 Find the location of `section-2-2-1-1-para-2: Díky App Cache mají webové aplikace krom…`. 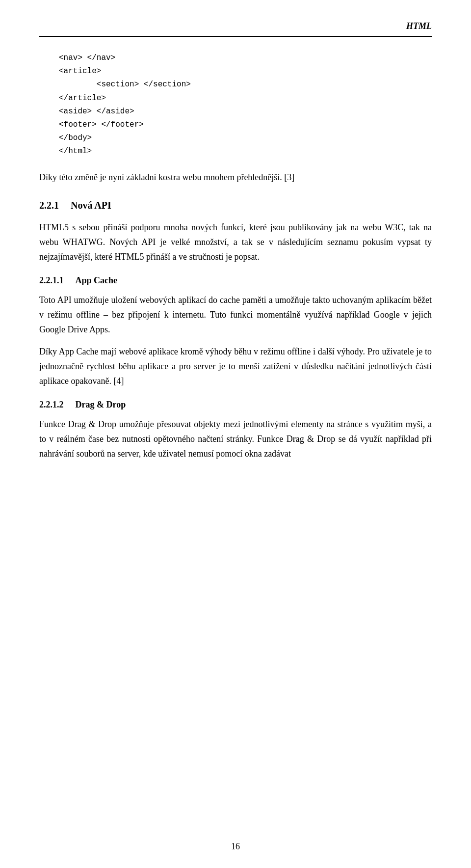

section-2-2-1-1-para-2: Díky App Cache mají webové aplikace krom… is located at coordinates (236, 366).